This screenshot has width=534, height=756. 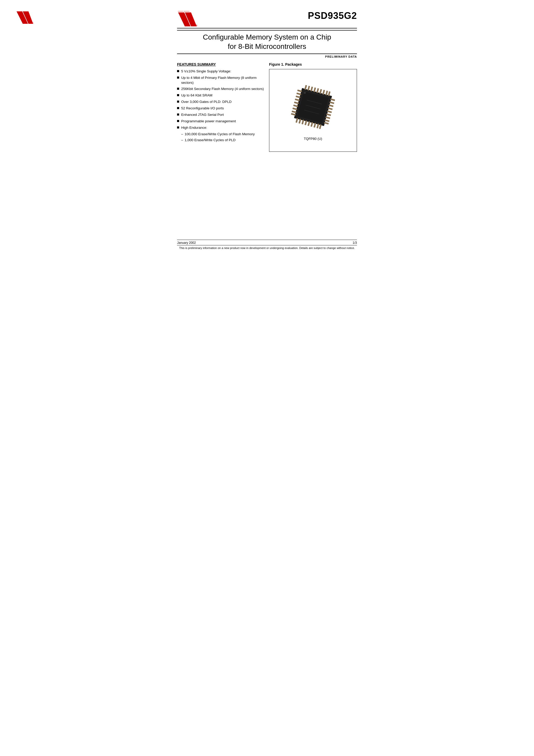 What do you see at coordinates (221, 95) in the screenshot?
I see `list-item: Up to 64 Kbit SRAM` at bounding box center [221, 95].